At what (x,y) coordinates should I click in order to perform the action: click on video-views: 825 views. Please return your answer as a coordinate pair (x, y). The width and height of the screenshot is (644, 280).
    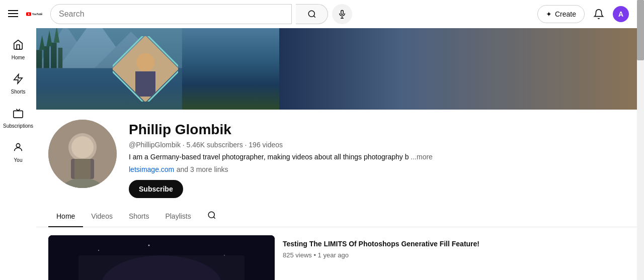
    Looking at the image, I should click on (297, 255).